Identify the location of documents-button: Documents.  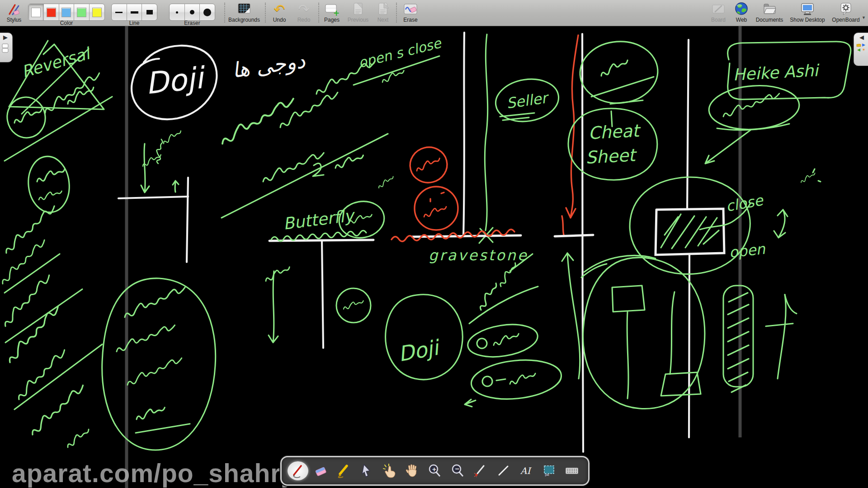
(769, 12).